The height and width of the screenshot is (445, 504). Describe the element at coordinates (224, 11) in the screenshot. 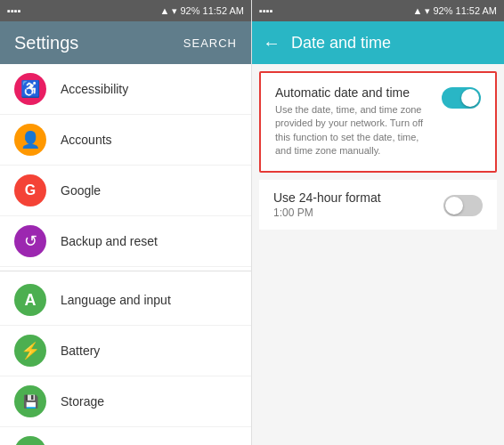

I see `time-left: 11:52 AM` at that location.